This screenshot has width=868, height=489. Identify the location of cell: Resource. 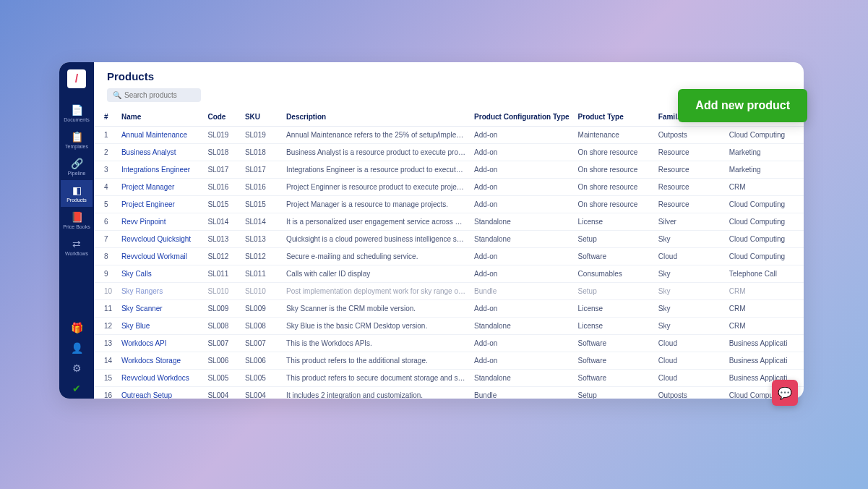
(689, 170).